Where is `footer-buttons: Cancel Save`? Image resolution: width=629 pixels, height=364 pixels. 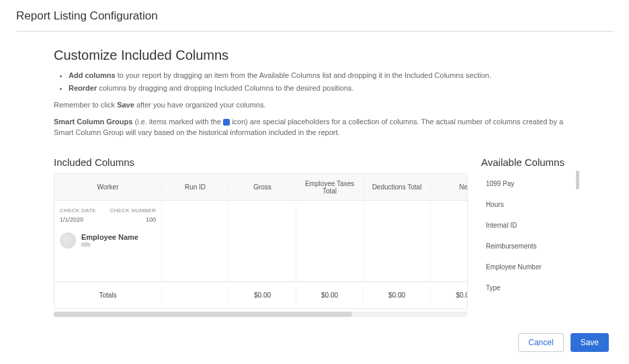
footer-buttons: Cancel Save is located at coordinates (563, 343).